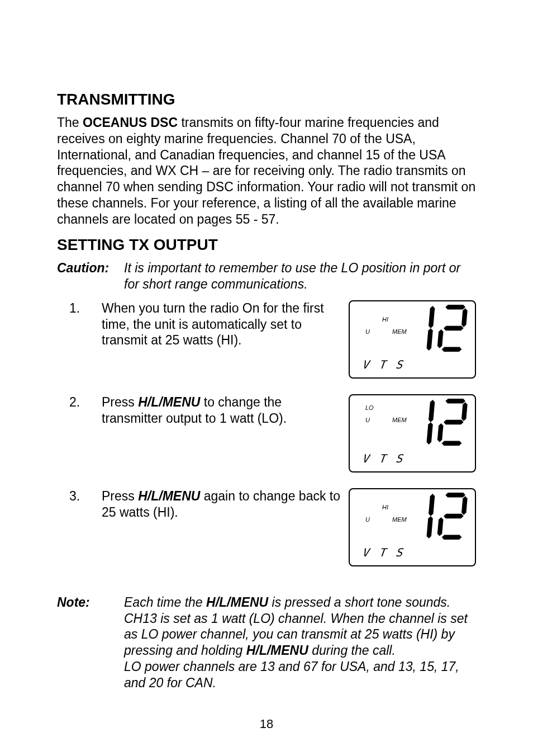 The width and height of the screenshot is (533, 756). What do you see at coordinates (266, 171) in the screenshot?
I see `para-post: transmits on fifty-four marine frequenci…` at bounding box center [266, 171].